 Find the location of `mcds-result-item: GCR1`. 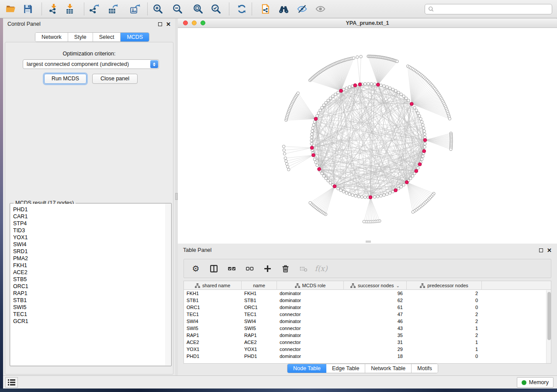

mcds-result-item: GCR1 is located at coordinates (88, 321).